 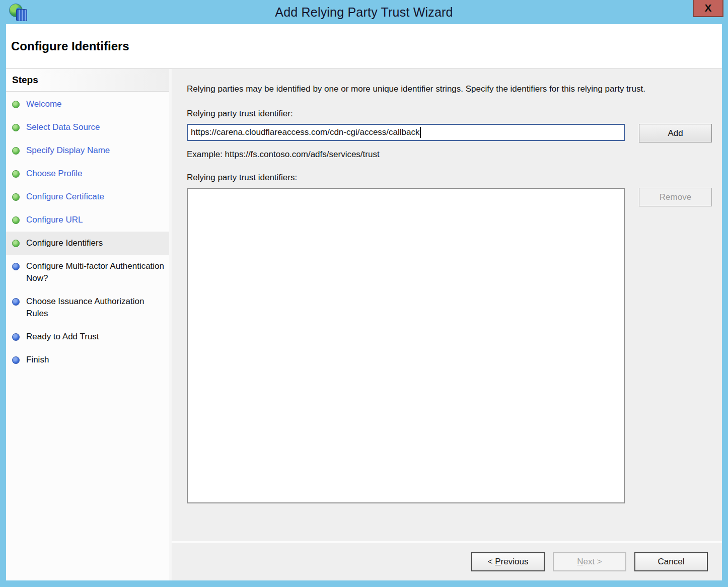 I want to click on step-item-select-data-source: Select Data Source, so click(x=88, y=127).